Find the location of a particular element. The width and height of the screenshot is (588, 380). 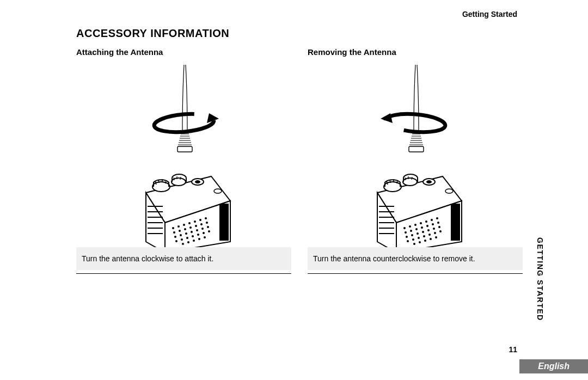

page-number: 11 is located at coordinates (513, 350).